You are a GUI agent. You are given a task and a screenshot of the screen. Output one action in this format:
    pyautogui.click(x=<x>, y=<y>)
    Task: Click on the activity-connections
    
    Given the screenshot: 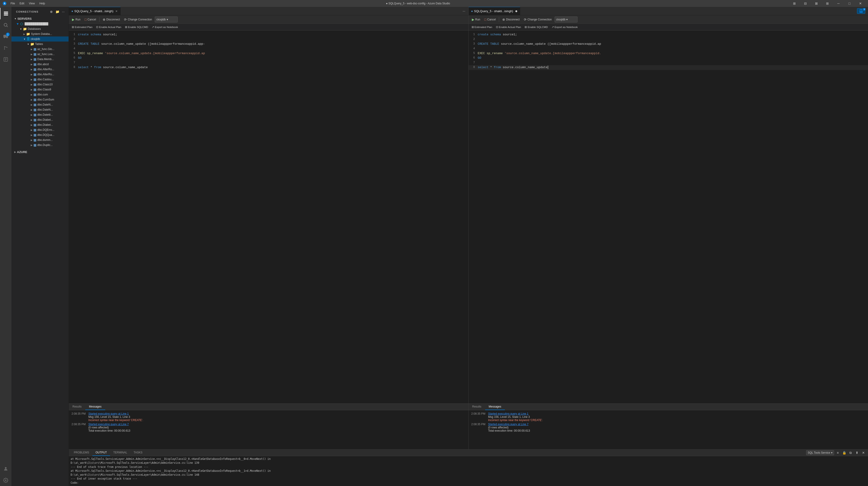 What is the action you would take?
    pyautogui.click(x=6, y=13)
    